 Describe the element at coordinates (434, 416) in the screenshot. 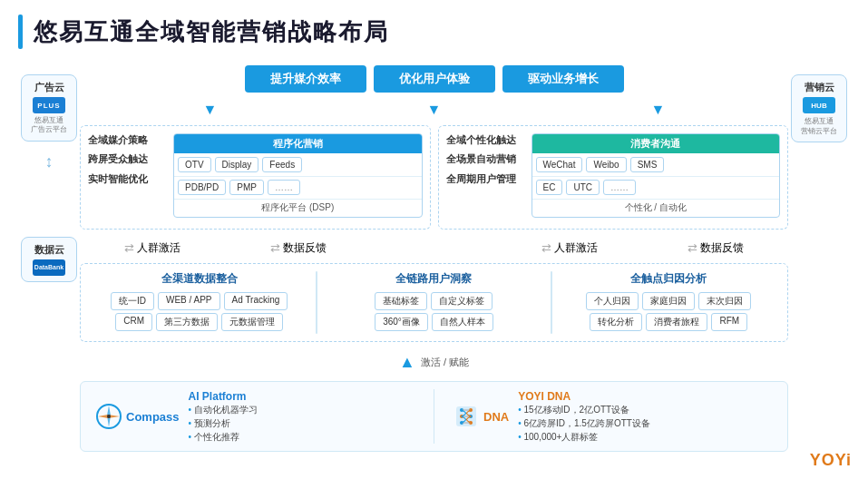

I see `platform-divider` at that location.